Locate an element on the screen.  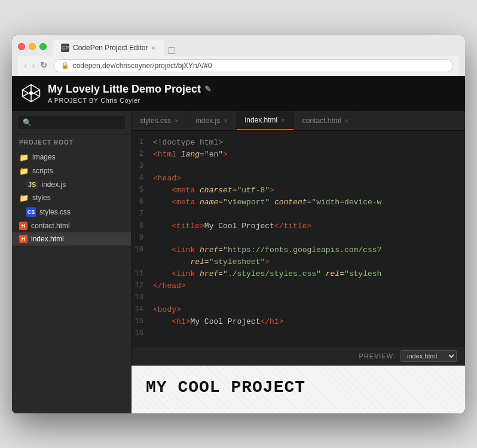
edit-project-title-icon: ✎ is located at coordinates (208, 89).